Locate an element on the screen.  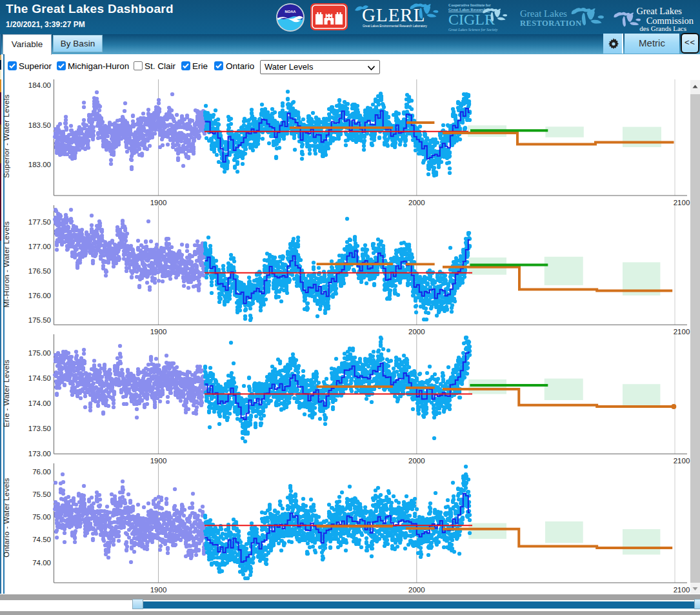
svg-text: Ontario - Water Levels is located at coordinates (6, 518).